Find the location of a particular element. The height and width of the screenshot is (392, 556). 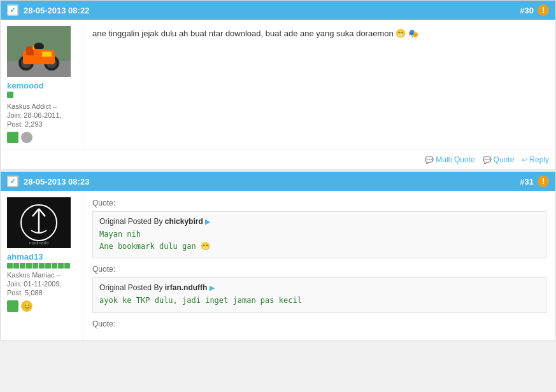

post-31-user-icons: 😊 is located at coordinates (42, 306).